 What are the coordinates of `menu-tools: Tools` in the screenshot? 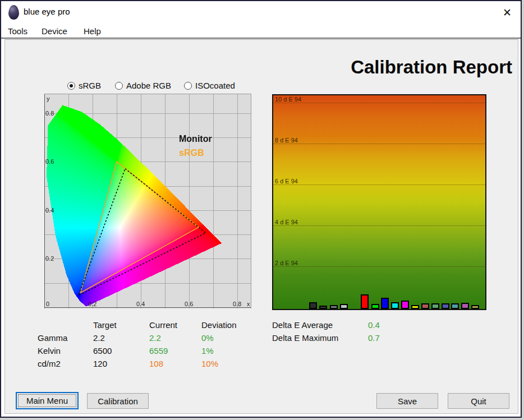 It's located at (18, 31).